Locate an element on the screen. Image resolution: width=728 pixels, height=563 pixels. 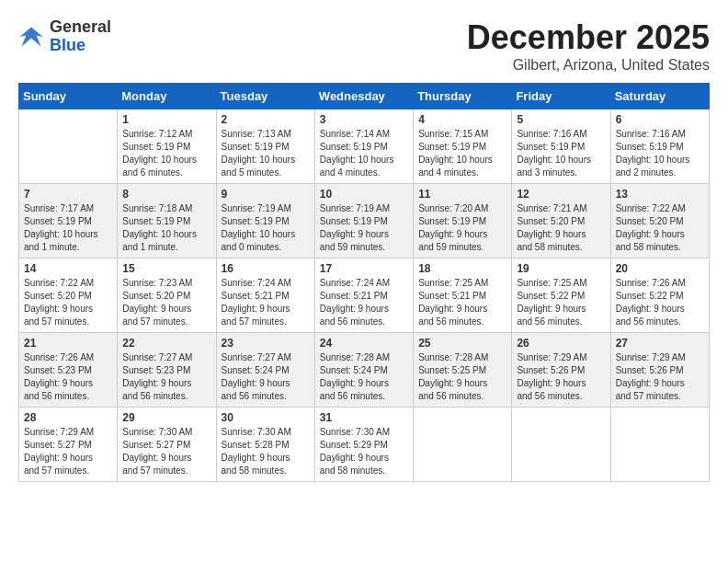
location-label: Gilbert, Arizona, United States is located at coordinates (588, 65).